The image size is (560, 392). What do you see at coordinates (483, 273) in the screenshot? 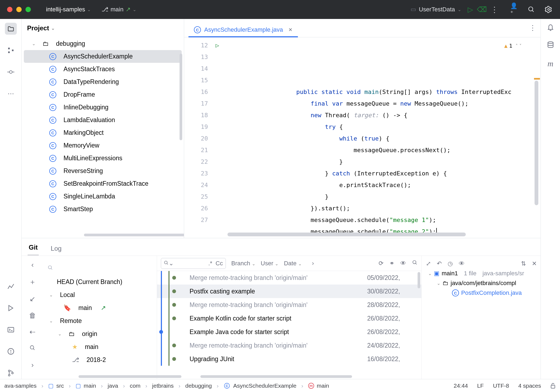
I see `details-root: ⌄ ▣ main1 1 file java-samples/sr` at bounding box center [483, 273].